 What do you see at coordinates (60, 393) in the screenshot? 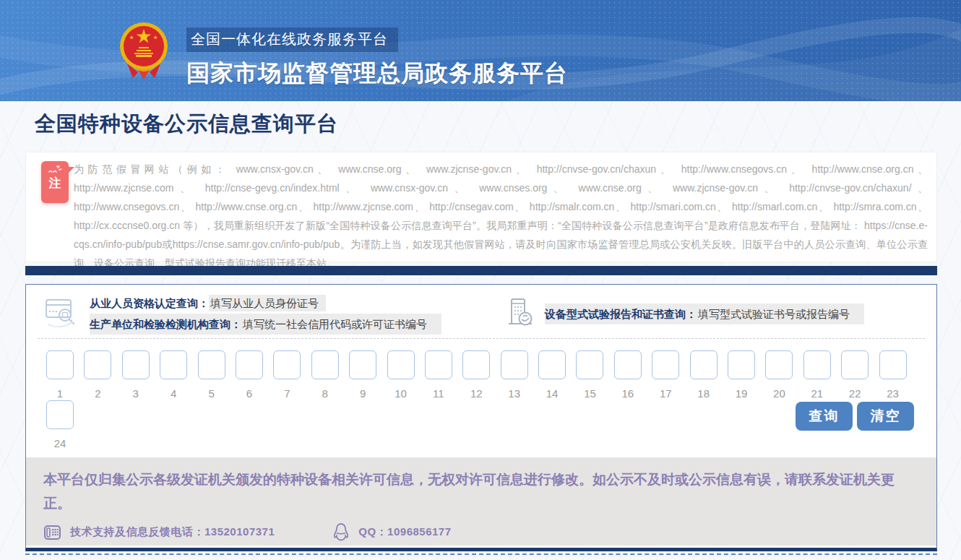
I see `code-box-number: 1` at bounding box center [60, 393].